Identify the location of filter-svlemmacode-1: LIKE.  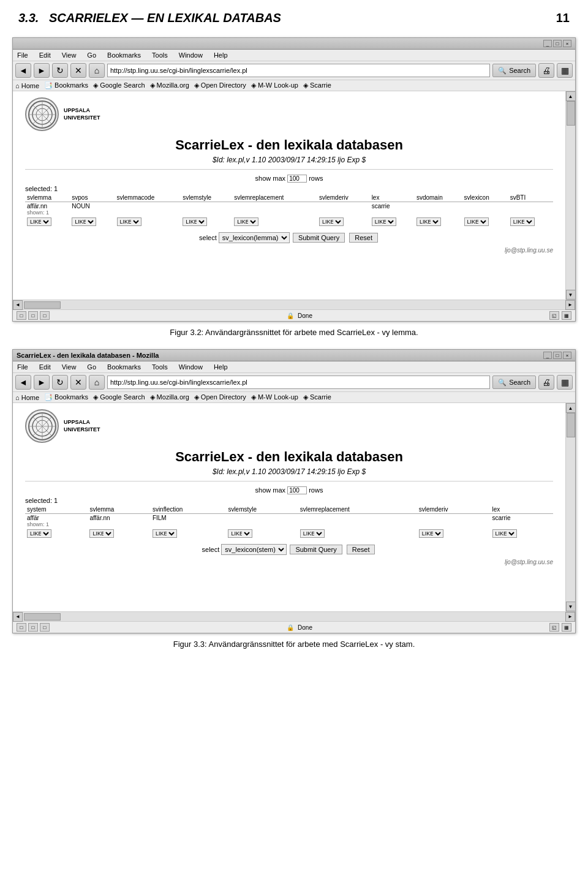
(129, 222).